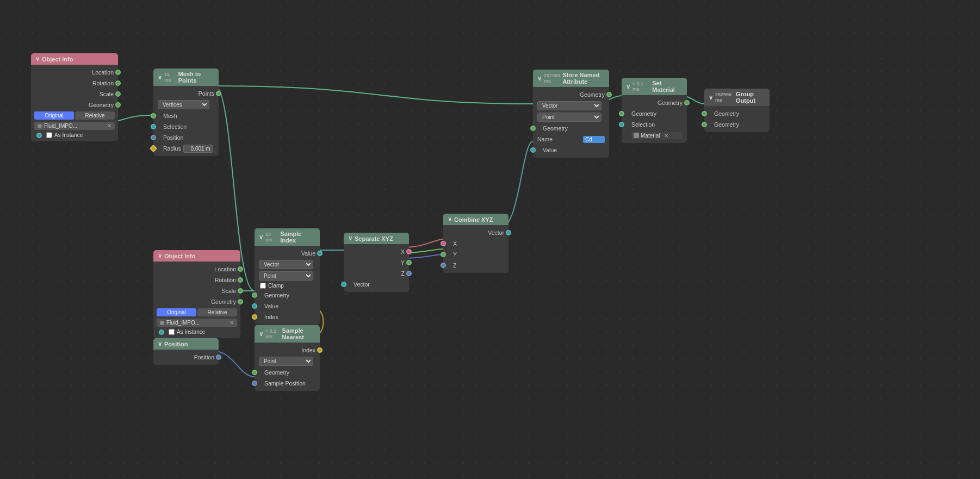  I want to click on collapse-icon-sn: ∨, so click(261, 334).